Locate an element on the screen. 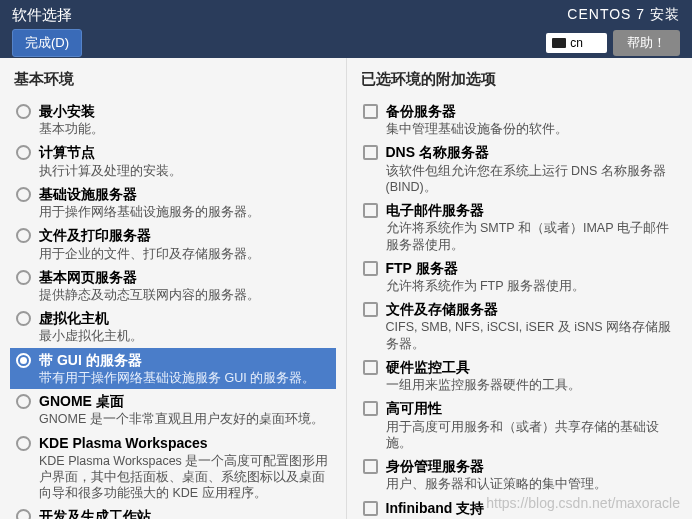 The width and height of the screenshot is (692, 519). keyboard-layout-selector: cn is located at coordinates (576, 43).